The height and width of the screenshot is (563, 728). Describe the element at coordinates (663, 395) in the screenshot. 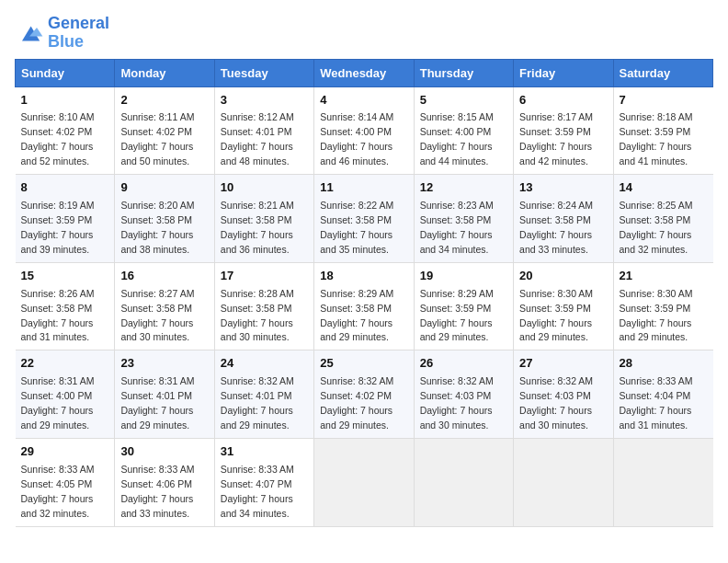

I see `calendar-cell: 28 Sunrise: 8:33 AMSunset: 4:04 PMDaylig…` at that location.